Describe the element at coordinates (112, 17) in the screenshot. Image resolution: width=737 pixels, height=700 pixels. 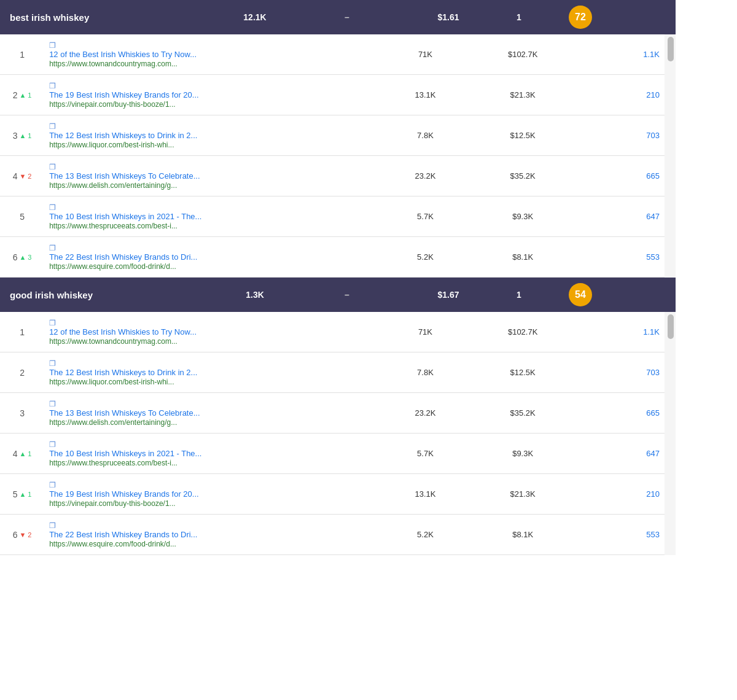
I see `keyword-title: best irish whiskey` at that location.